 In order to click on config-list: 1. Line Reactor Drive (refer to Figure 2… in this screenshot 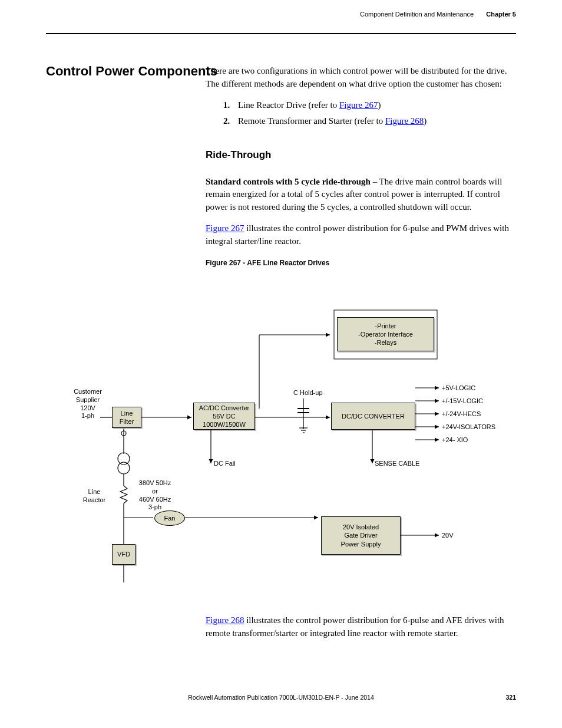, I will do `click(369, 114)`.